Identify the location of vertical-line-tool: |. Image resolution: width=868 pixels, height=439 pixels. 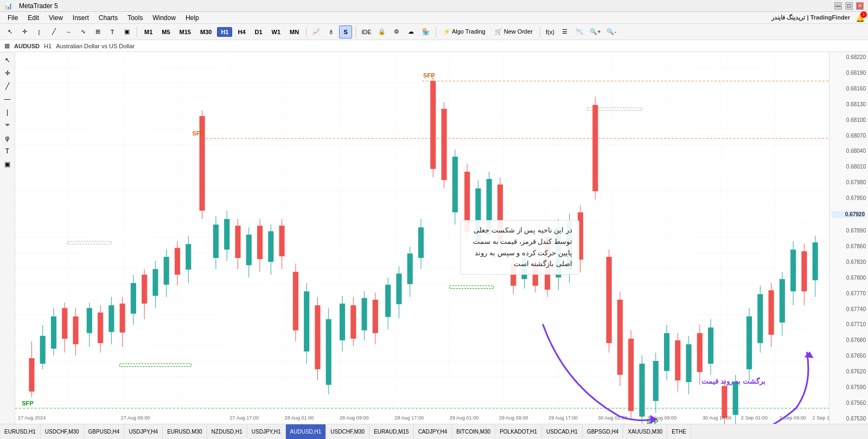
(39, 32).